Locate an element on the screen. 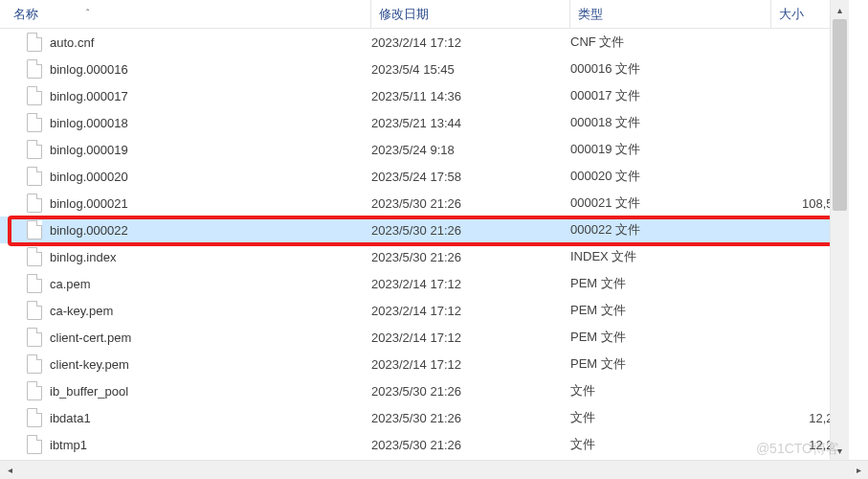 The width and height of the screenshot is (868, 479). scroll-left-arrow-icon: ◂ is located at coordinates (10, 469).